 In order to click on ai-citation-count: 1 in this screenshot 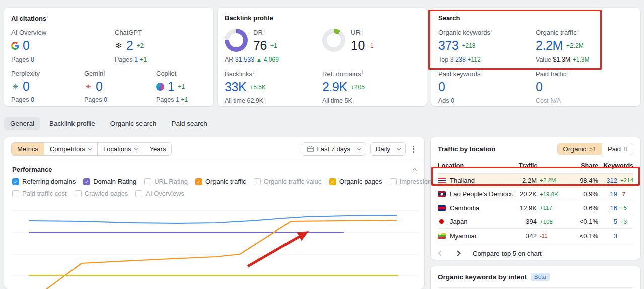, I will do `click(171, 87)`.